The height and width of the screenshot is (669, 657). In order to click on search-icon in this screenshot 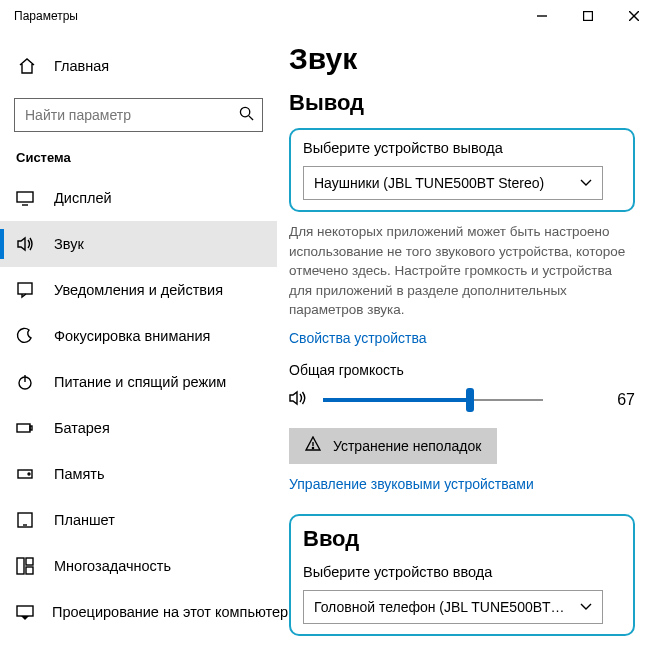, I will do `click(246, 115)`.